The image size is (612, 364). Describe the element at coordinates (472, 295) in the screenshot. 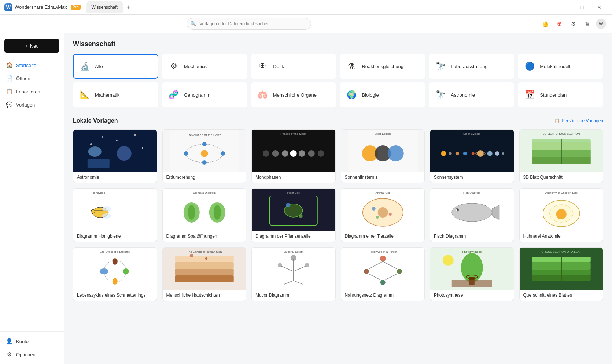

I see `template-name-photosynthese: Photosynthese` at that location.